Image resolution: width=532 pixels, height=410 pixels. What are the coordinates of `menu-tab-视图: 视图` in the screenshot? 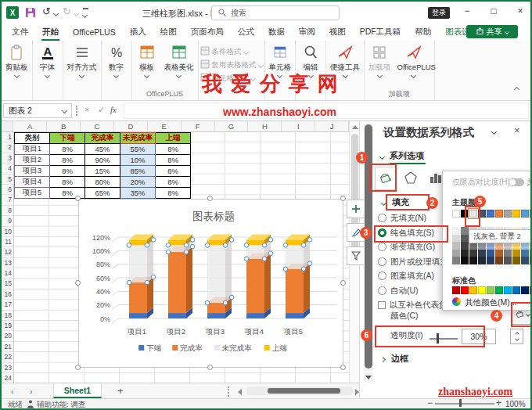 It's located at (338, 32).